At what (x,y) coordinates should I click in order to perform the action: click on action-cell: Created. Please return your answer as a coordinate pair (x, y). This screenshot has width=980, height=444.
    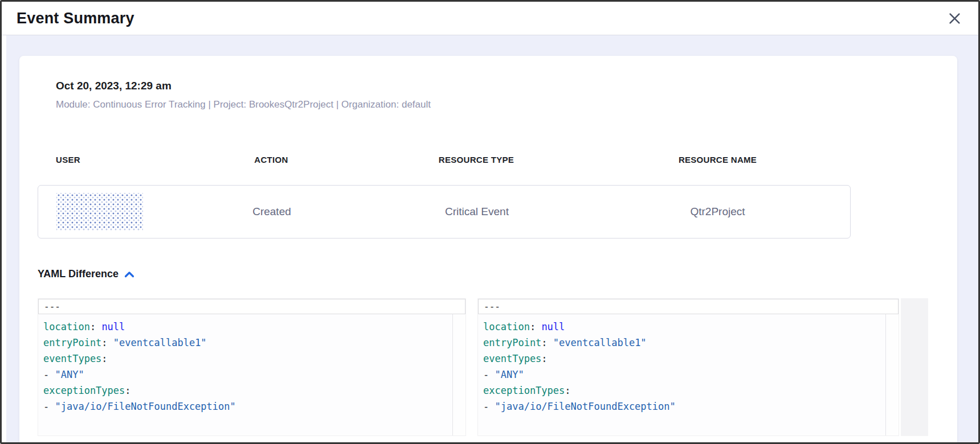
    Looking at the image, I should click on (272, 212).